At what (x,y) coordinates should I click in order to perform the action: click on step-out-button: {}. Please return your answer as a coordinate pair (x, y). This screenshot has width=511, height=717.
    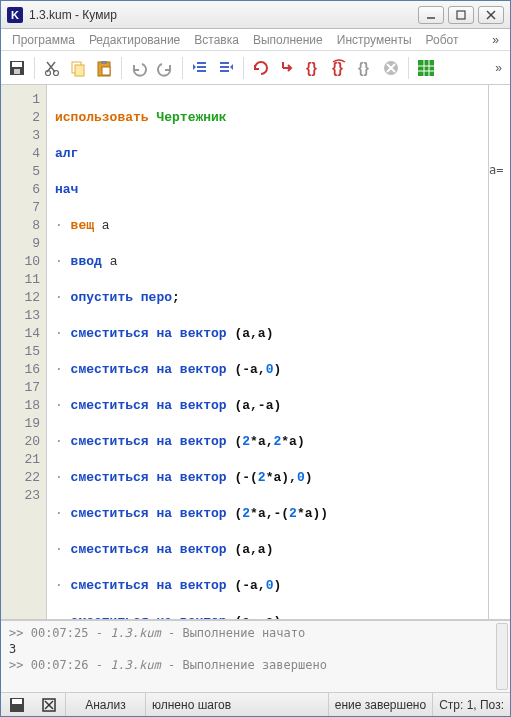
    Looking at the image, I should click on (365, 68).